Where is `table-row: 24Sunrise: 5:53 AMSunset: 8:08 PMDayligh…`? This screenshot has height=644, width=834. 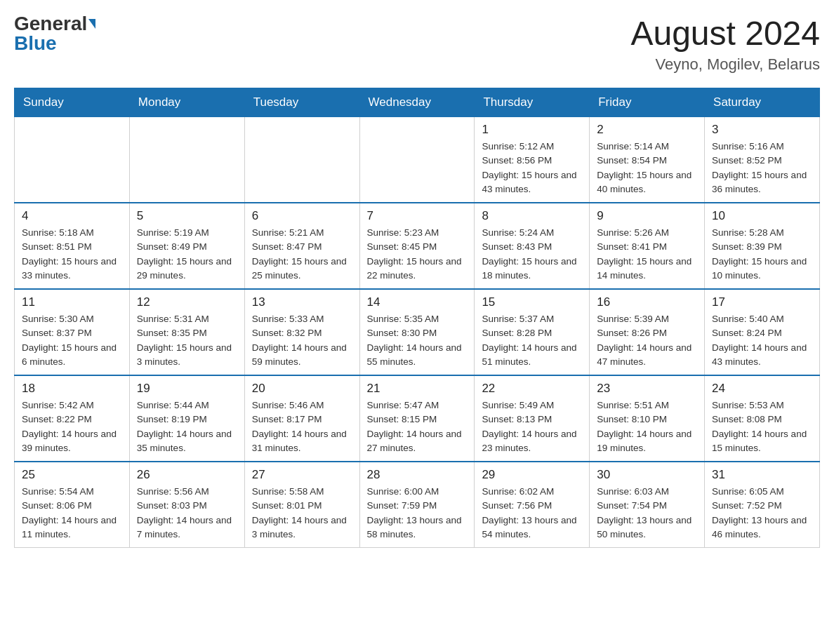
table-row: 24Sunrise: 5:53 AMSunset: 8:08 PMDayligh… is located at coordinates (762, 418).